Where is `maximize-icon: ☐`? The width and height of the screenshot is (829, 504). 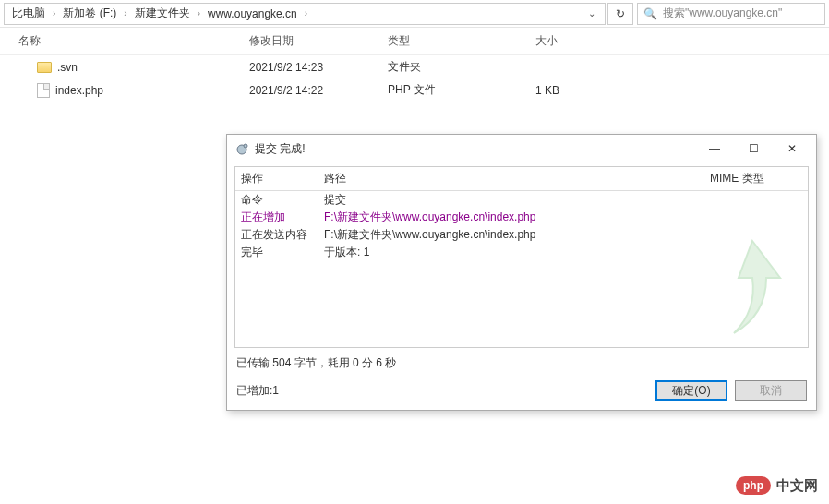
maximize-icon: ☐ is located at coordinates (753, 149).